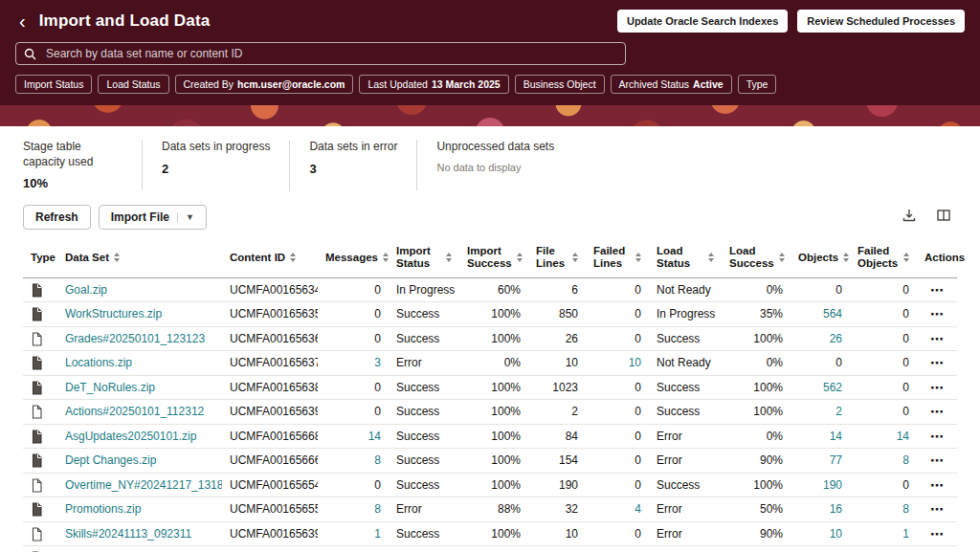  Describe the element at coordinates (756, 510) in the screenshot. I see `cell-load-success: 50%` at that location.